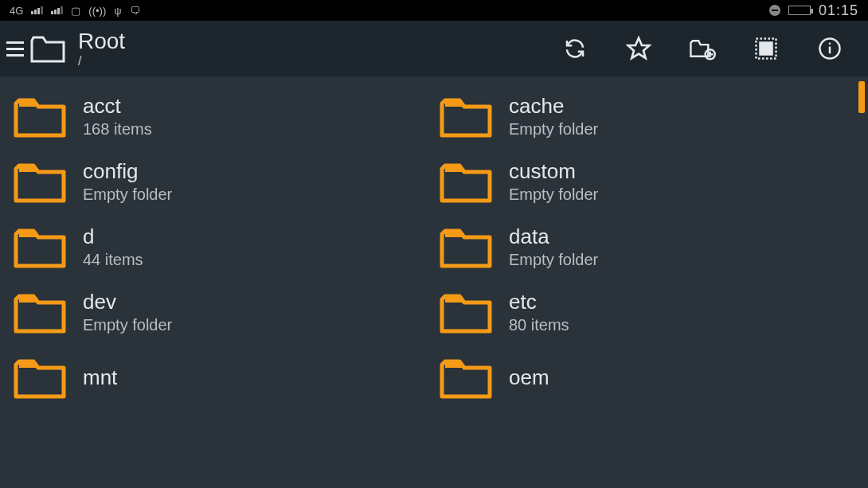 This screenshot has height=488, width=868. What do you see at coordinates (830, 49) in the screenshot?
I see `info-icon` at bounding box center [830, 49].